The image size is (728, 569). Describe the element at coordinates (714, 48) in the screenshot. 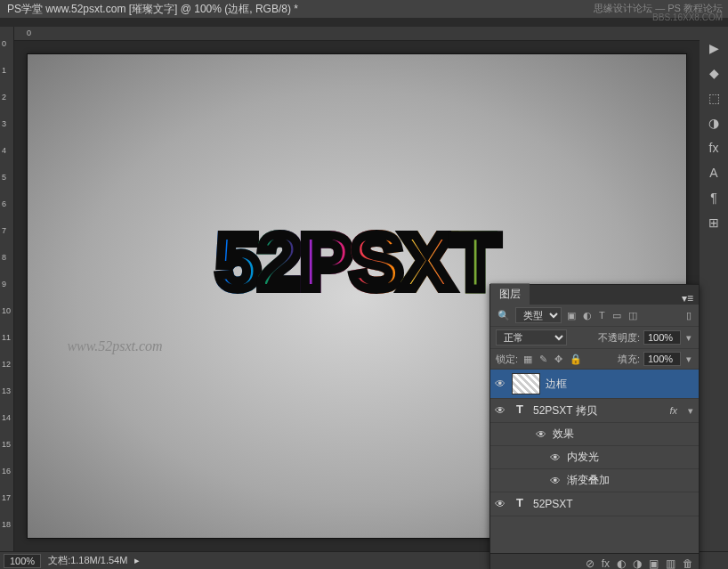

I see `play-icon: ▶` at that location.